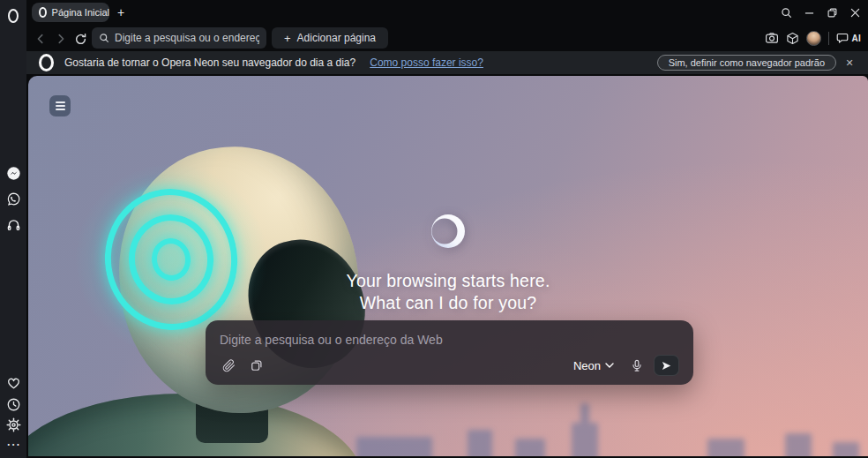  I want to click on extensions-cube-icon, so click(792, 39).